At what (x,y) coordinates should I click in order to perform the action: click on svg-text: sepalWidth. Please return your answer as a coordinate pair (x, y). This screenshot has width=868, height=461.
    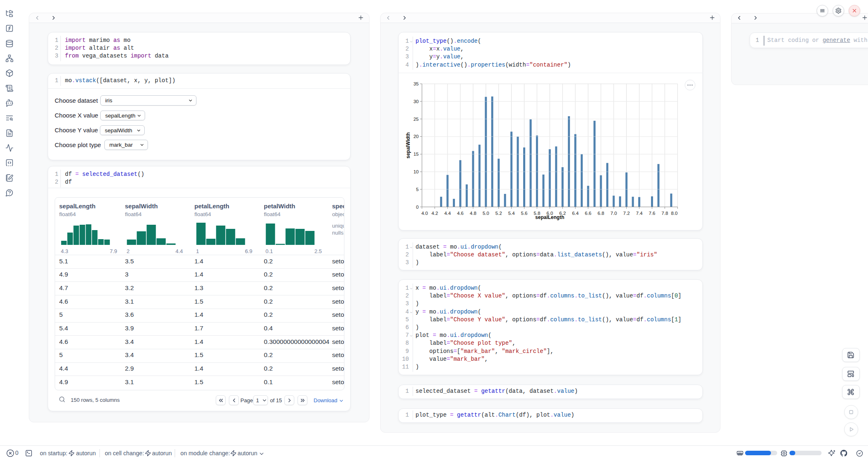
    Looking at the image, I should click on (408, 145).